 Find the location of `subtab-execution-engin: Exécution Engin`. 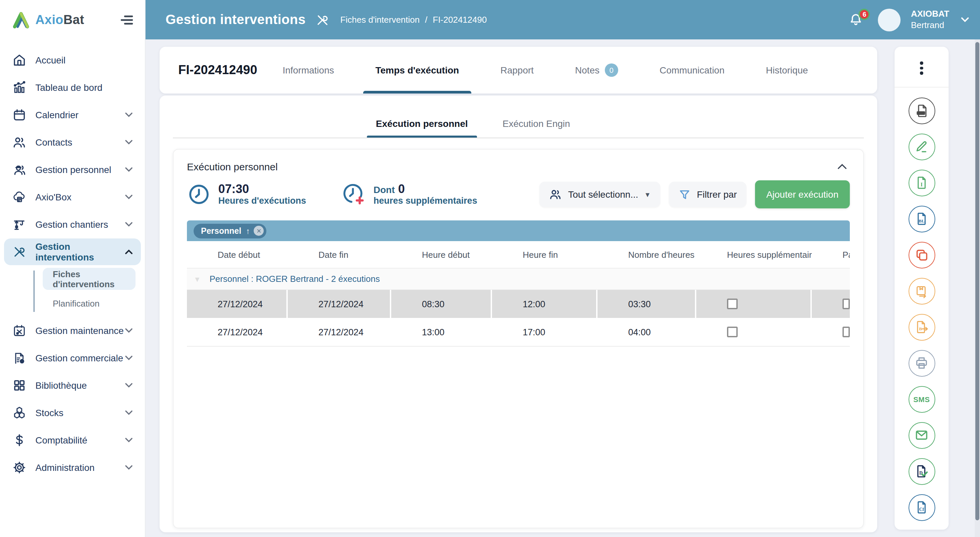

subtab-execution-engin: Exécution Engin is located at coordinates (536, 128).